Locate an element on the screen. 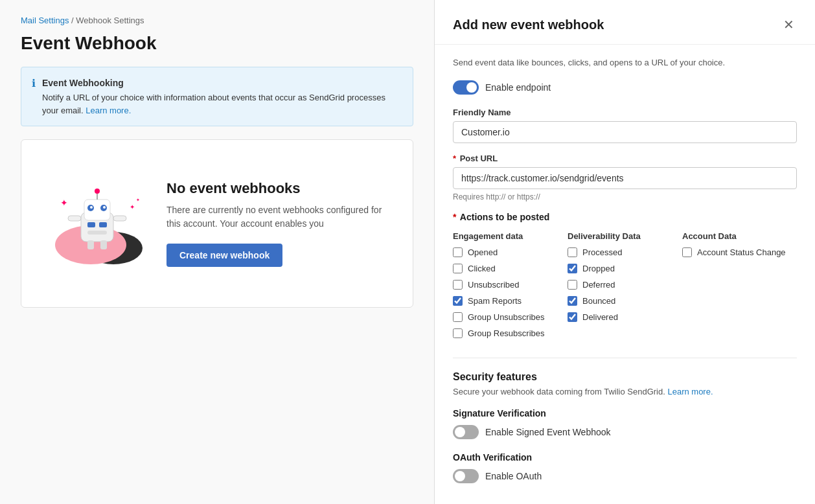 The width and height of the screenshot is (815, 504). checkbox-group-unsubscribes-input is located at coordinates (457, 317).